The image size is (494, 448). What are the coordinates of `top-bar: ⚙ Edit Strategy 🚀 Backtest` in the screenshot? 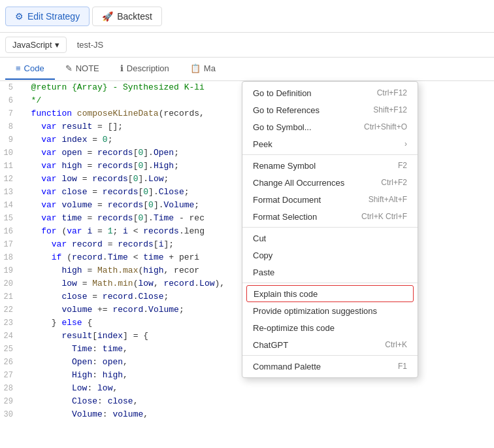 It's located at (247, 16).